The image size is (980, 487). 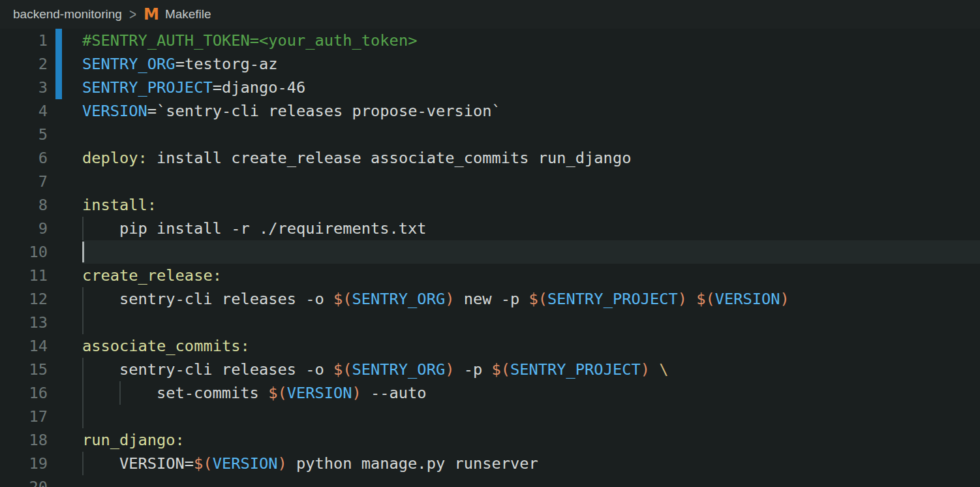 I want to click on line-number: 1, so click(x=23, y=40).